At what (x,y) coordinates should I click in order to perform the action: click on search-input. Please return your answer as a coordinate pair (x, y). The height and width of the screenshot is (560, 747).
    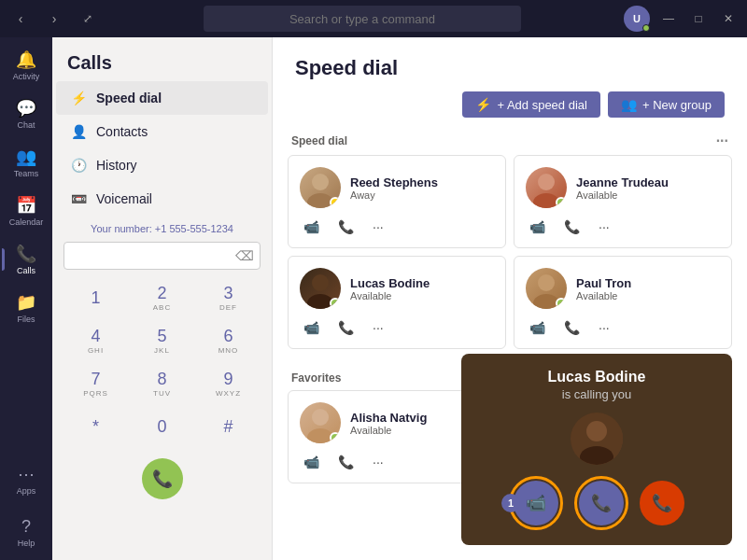
    Looking at the image, I should click on (362, 19).